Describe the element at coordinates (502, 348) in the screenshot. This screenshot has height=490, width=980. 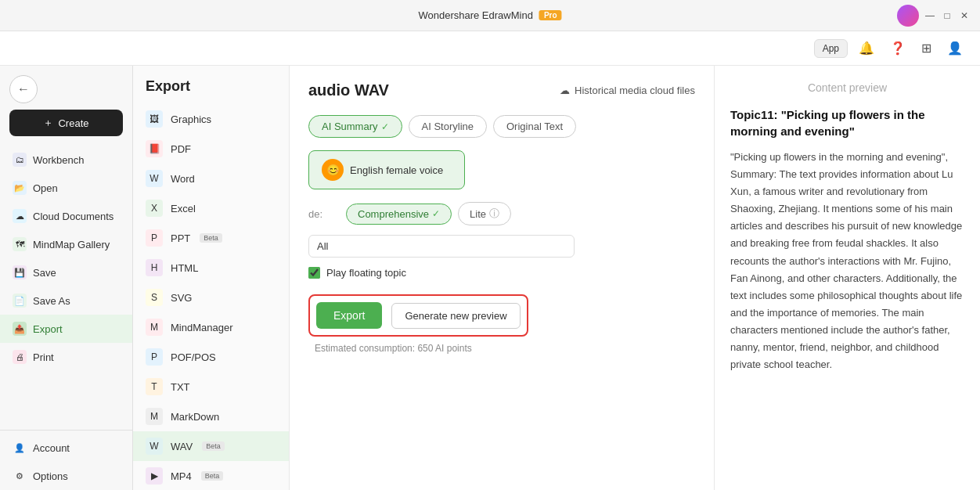
I see `consumption-note: Estimated consumption: 650 AI points` at that location.